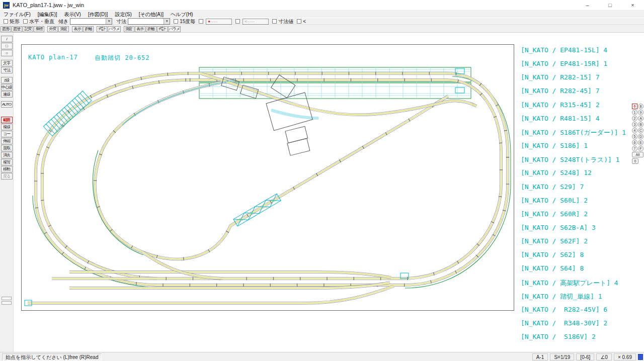  I want to click on tool-dimension: 寸法, so click(7, 70).